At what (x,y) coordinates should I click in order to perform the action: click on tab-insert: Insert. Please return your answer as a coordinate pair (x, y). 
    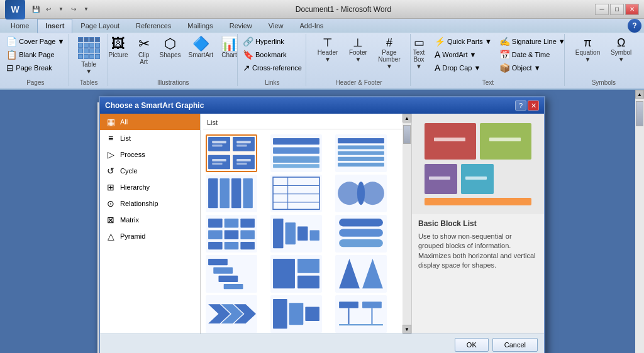
    Looking at the image, I should click on (55, 26).